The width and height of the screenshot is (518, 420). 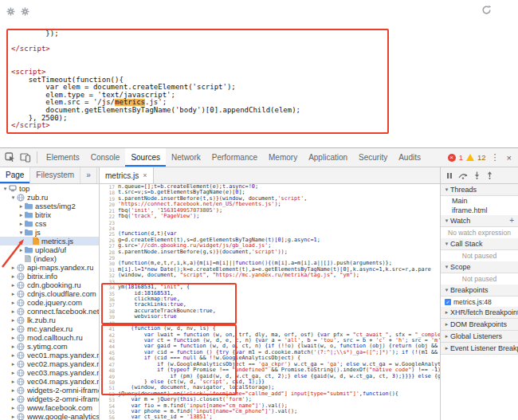 I want to click on line-number: 18, so click(x=108, y=193).